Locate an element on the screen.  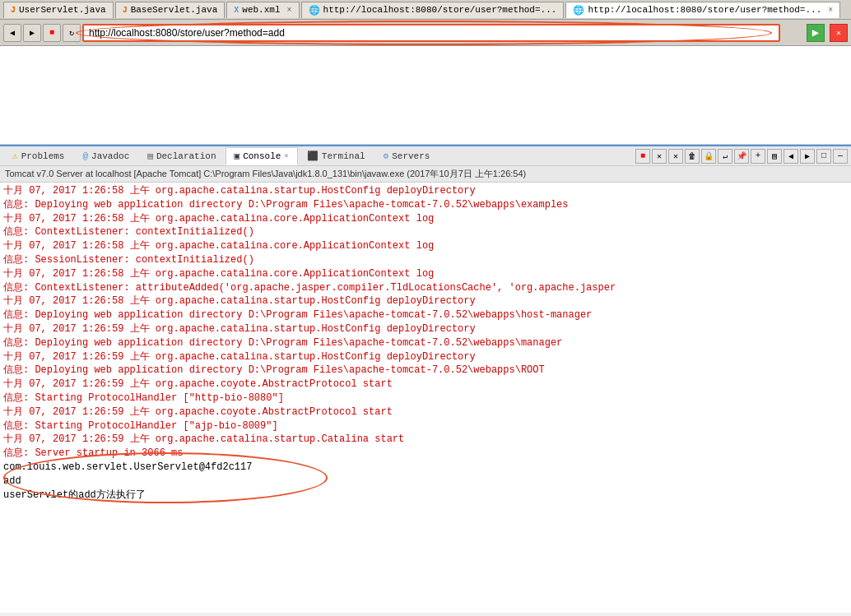
tab-javadoc-label: Javadoc is located at coordinates (110, 156).